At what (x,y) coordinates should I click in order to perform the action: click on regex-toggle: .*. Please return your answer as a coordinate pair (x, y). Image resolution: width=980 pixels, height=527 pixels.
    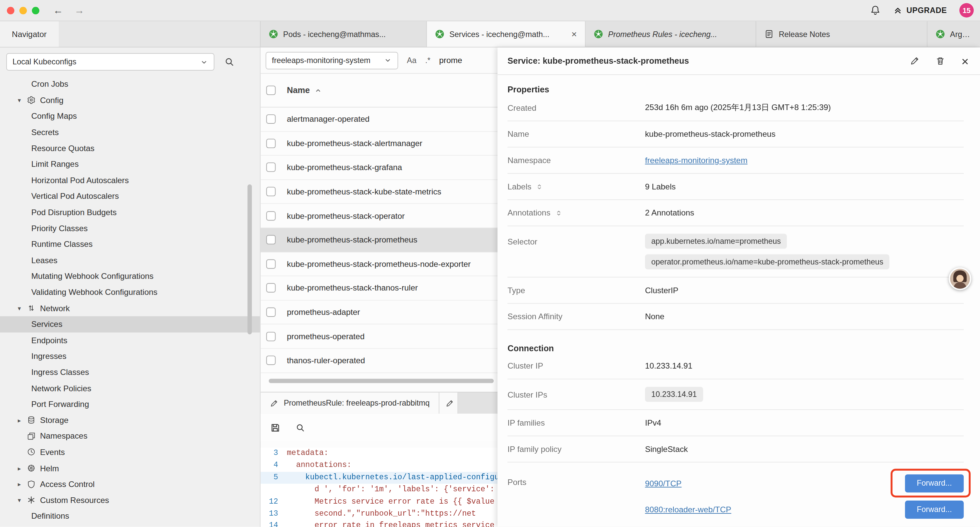
    Looking at the image, I should click on (428, 60).